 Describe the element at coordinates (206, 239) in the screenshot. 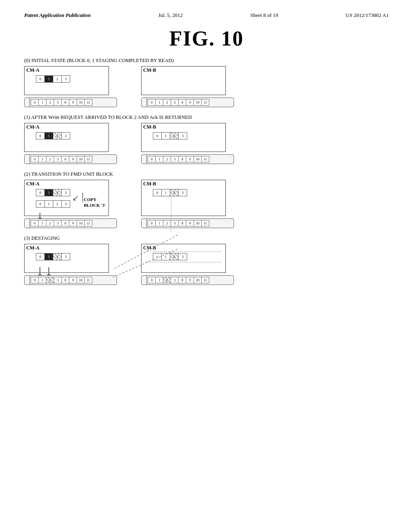

I see `section-3-label: (3) DESTAGING` at that location.